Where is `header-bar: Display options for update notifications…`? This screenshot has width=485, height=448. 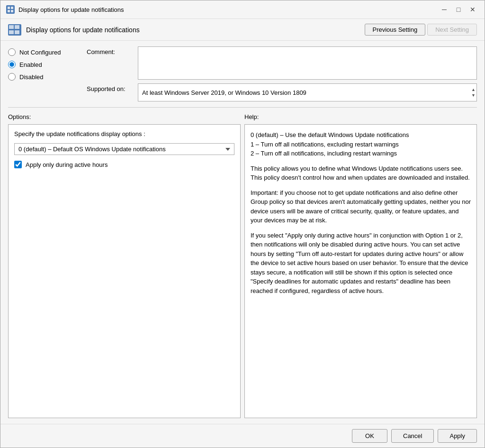
header-bar: Display options for update notifications… is located at coordinates (242, 30).